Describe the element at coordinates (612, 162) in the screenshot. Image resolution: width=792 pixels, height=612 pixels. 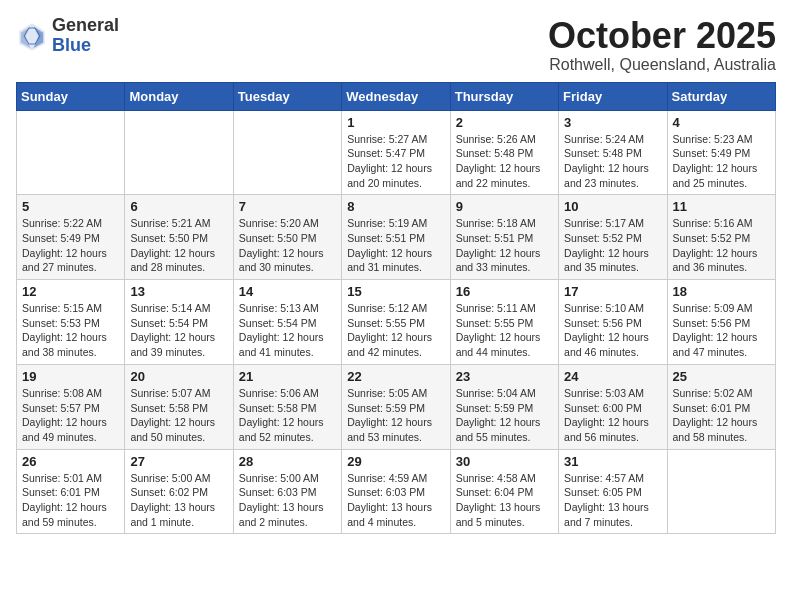
I see `day-info: Sunrise: 5:24 AM Sunset: 5:48 PM Dayligh…` at that location.